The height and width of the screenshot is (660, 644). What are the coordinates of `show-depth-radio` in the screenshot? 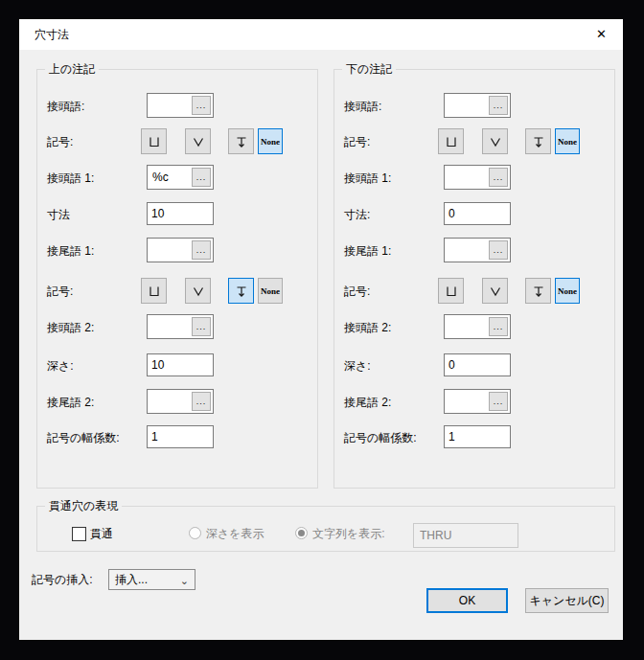 It's located at (196, 533).